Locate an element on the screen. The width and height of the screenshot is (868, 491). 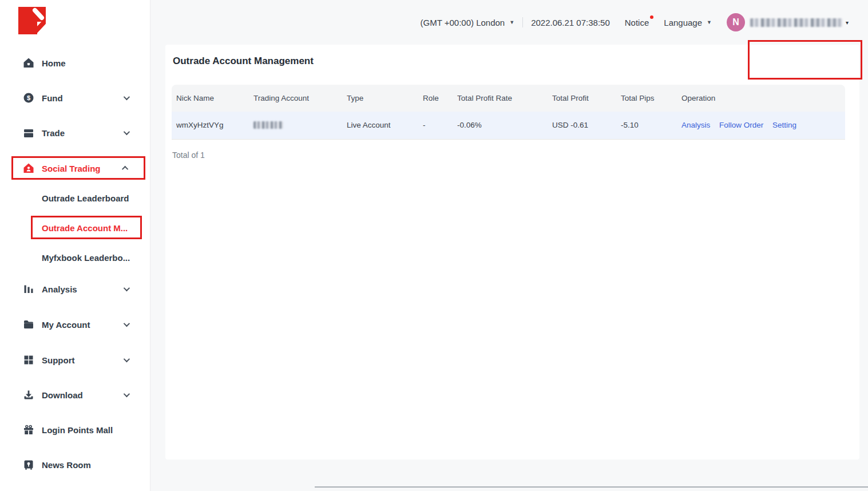
cell-total-profit: USD -0.61 is located at coordinates (582, 125).